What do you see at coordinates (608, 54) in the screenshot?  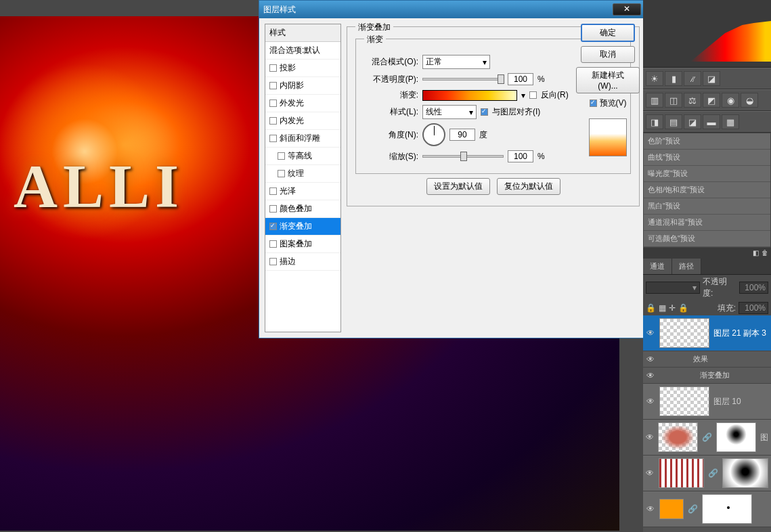 I see `cancel-button: 取消` at bounding box center [608, 54].